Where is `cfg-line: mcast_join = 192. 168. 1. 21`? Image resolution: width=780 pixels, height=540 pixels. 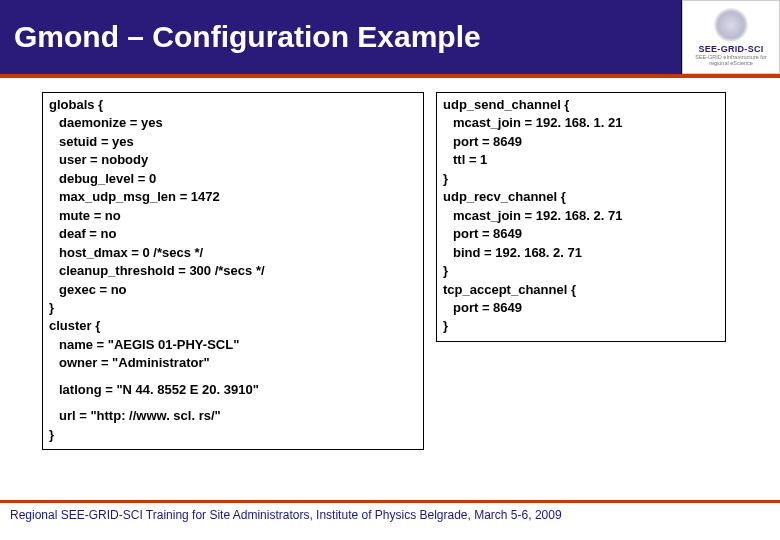 cfg-line: mcast_join = 192. 168. 1. 21 is located at coordinates (581, 123).